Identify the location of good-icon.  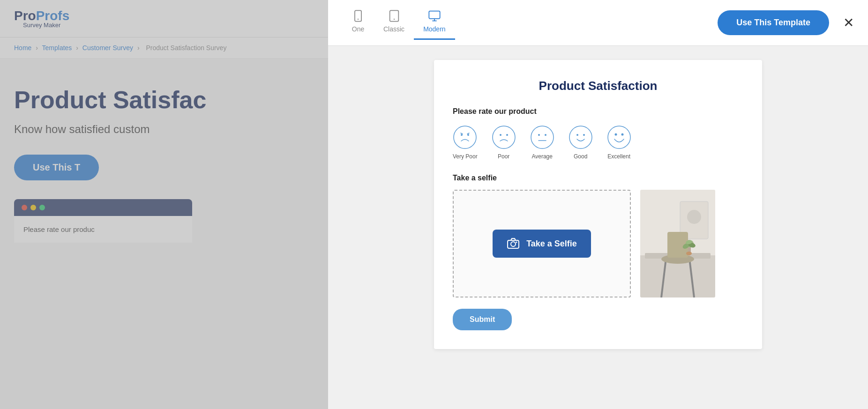
(581, 137).